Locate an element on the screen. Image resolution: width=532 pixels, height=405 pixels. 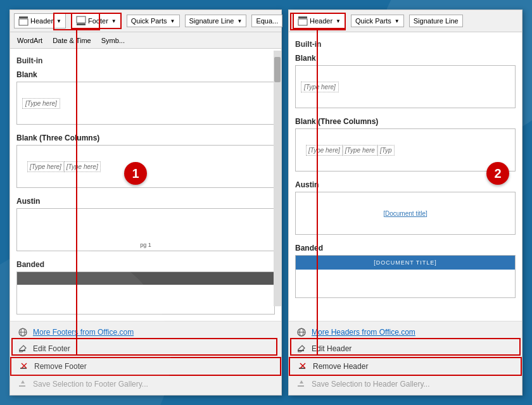
header-arrow-right: ▼ is located at coordinates (338, 22).